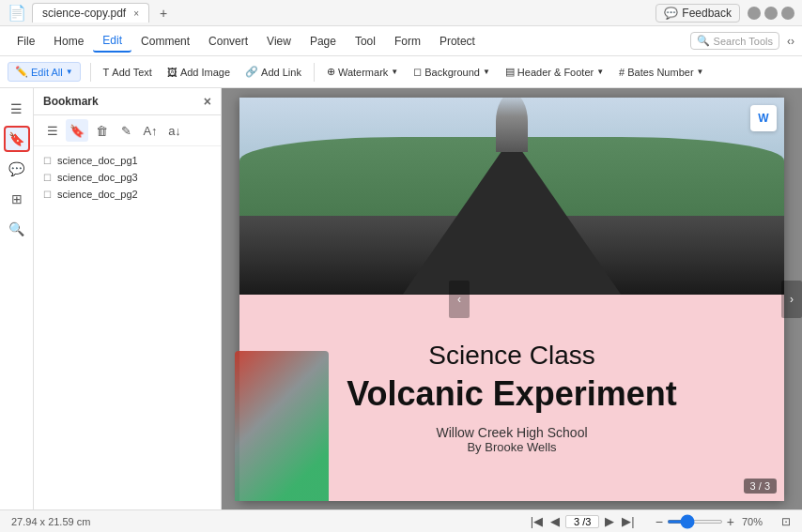 This screenshot has height=532, width=802. What do you see at coordinates (365, 41) in the screenshot?
I see `menu-tool: Tool` at bounding box center [365, 41].